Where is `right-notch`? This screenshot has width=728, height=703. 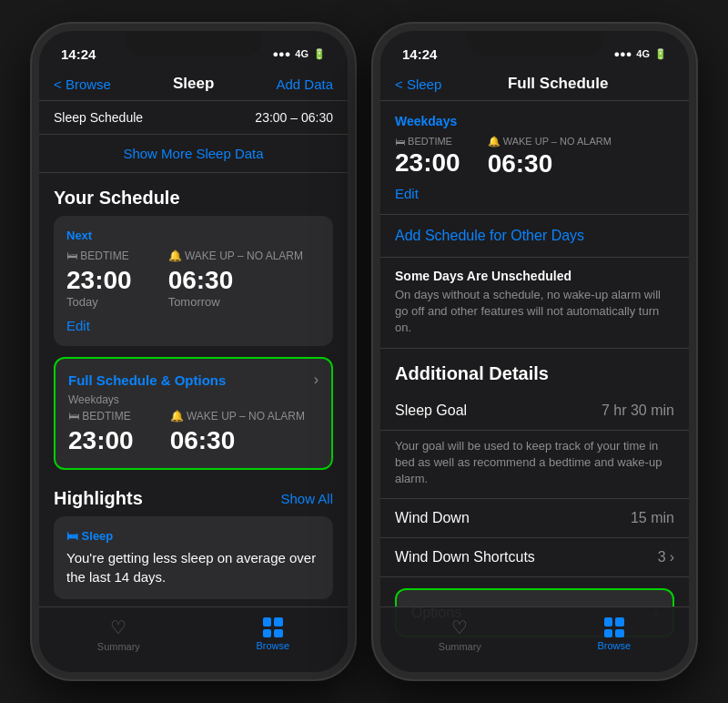
right-notch is located at coordinates (535, 44).